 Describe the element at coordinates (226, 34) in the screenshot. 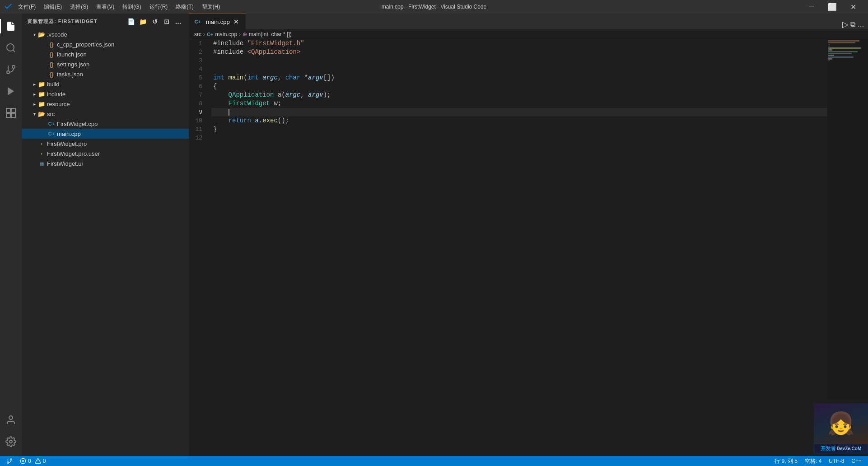

I see `breadcrumb-file: main.cpp` at that location.